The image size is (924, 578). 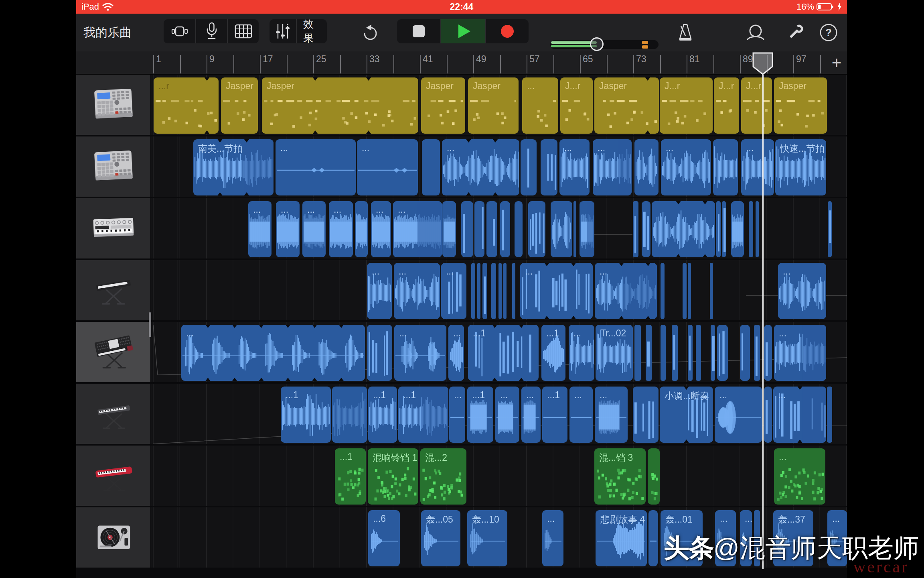 What do you see at coordinates (621, 538) in the screenshot?
I see `region: 悲剧故事 4` at bounding box center [621, 538].